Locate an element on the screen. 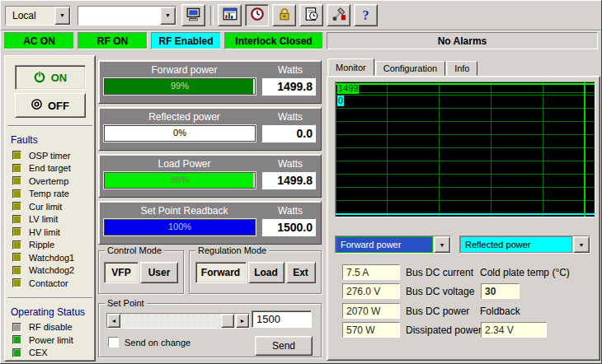  send-on-change-row: Send on change is located at coordinates (149, 343).